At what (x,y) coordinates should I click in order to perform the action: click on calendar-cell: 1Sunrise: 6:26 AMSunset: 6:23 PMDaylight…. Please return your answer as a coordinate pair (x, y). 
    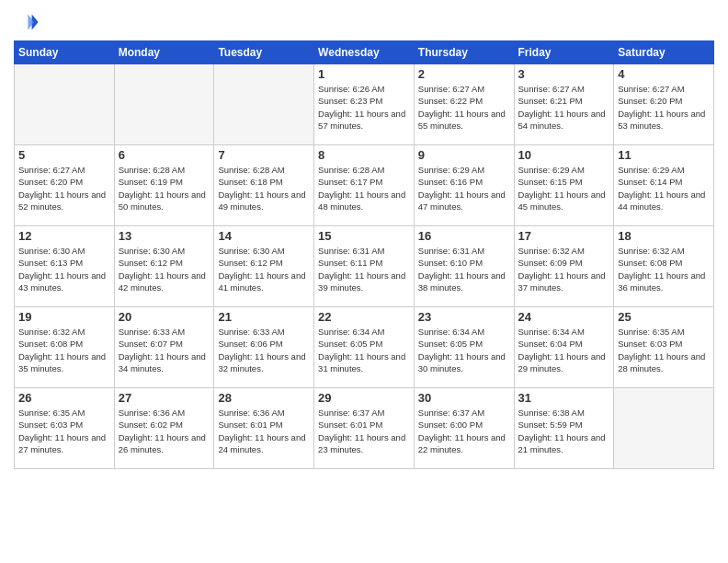
    Looking at the image, I should click on (364, 105).